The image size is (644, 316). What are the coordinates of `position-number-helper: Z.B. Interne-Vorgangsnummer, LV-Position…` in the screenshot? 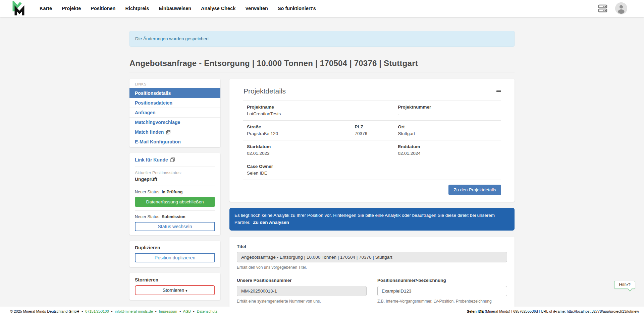 It's located at (442, 301).